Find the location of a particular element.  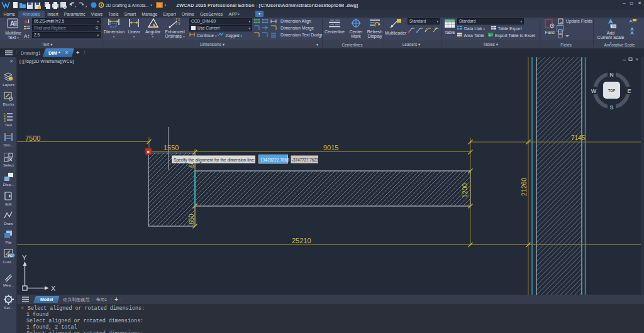

svg-text: -3747727.7623 is located at coordinates (306, 160).